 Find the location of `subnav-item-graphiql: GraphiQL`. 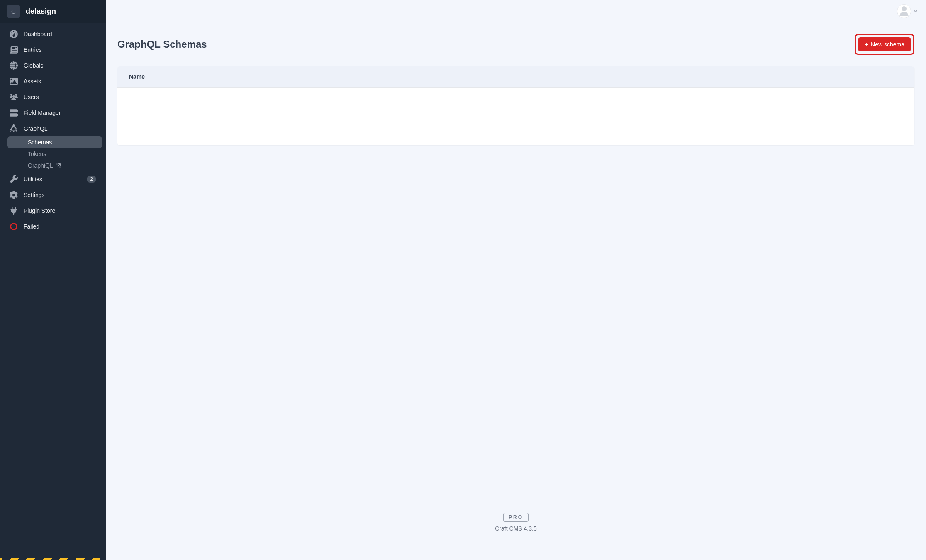

subnav-item-graphiql: GraphiQL is located at coordinates (62, 166).